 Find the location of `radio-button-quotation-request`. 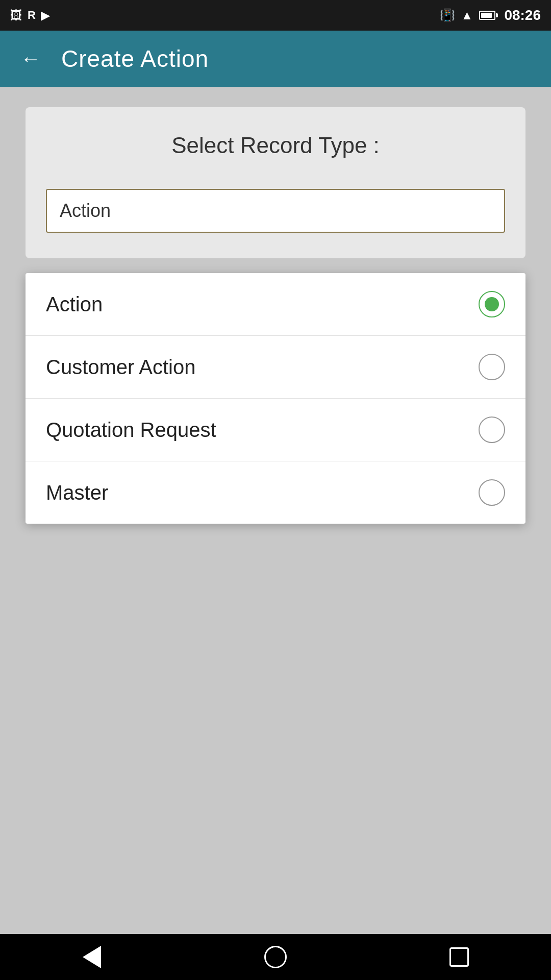

radio-button-quotation-request is located at coordinates (492, 430).